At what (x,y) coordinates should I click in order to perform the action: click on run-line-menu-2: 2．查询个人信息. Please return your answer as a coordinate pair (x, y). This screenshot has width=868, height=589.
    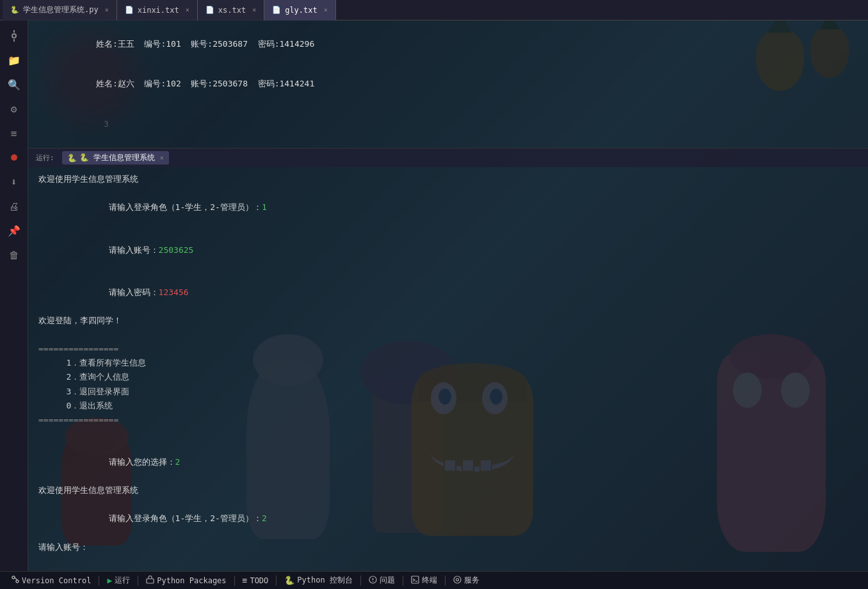
    Looking at the image, I should click on (448, 377).